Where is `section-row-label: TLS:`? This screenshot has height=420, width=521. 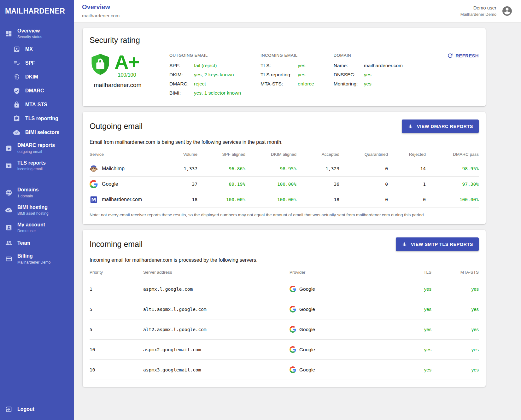
section-row-label: TLS: is located at coordinates (279, 66).